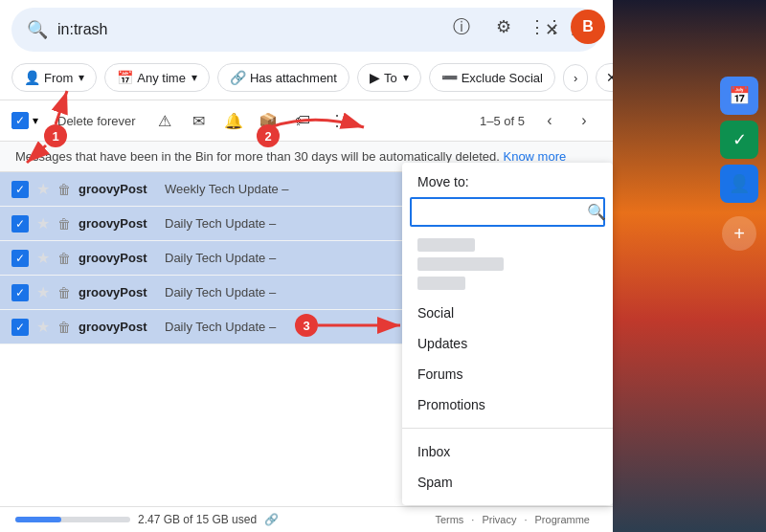  I want to click on email-checkbox-3: ✓, so click(20, 258).